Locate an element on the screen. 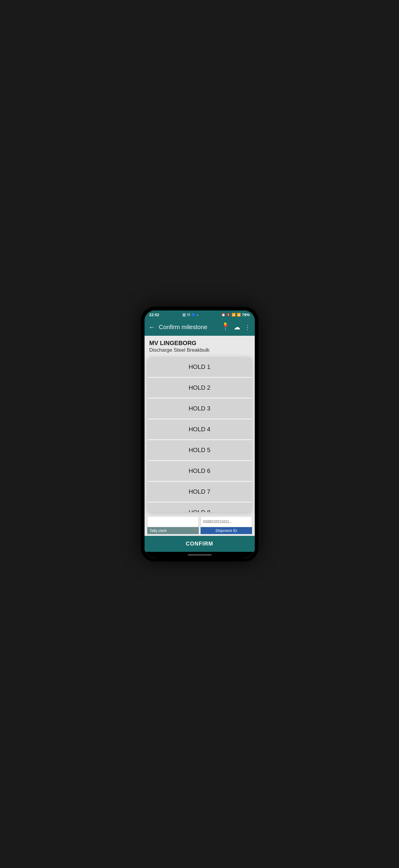 The width and height of the screenshot is (399, 868). cloud-sync-icon: ☁ is located at coordinates (237, 328).